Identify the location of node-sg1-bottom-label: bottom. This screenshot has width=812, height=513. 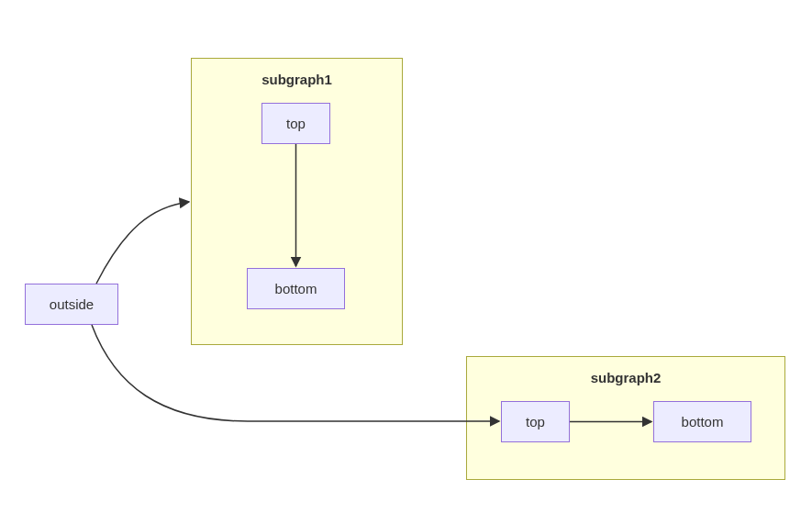
(296, 288).